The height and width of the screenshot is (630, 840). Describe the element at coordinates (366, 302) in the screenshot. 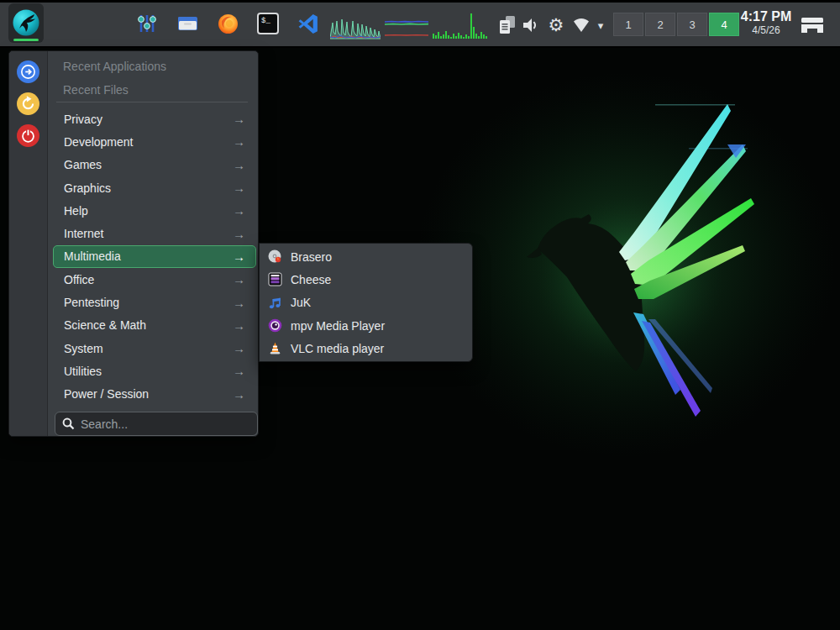

I see `app-item-juk: JuK` at that location.